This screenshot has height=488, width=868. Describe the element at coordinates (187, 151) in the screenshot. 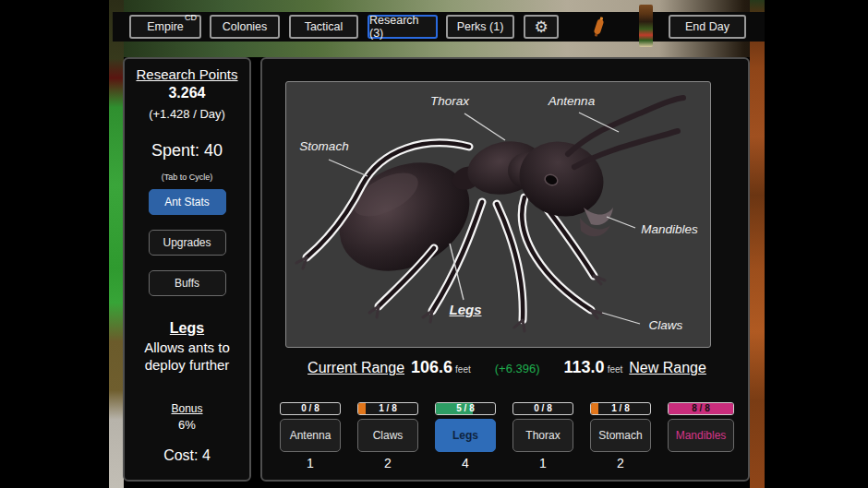

I see `spent-points: Spent: 40` at that location.